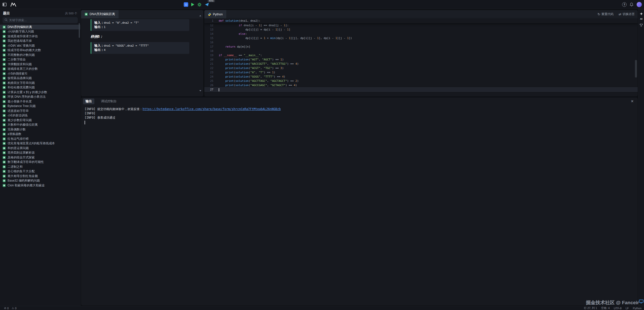 The width and height of the screenshot is (644, 310). Describe the element at coordinates (40, 36) in the screenshot. I see `sidebar-item: 游戏英雄升级潜力评估` at that location.